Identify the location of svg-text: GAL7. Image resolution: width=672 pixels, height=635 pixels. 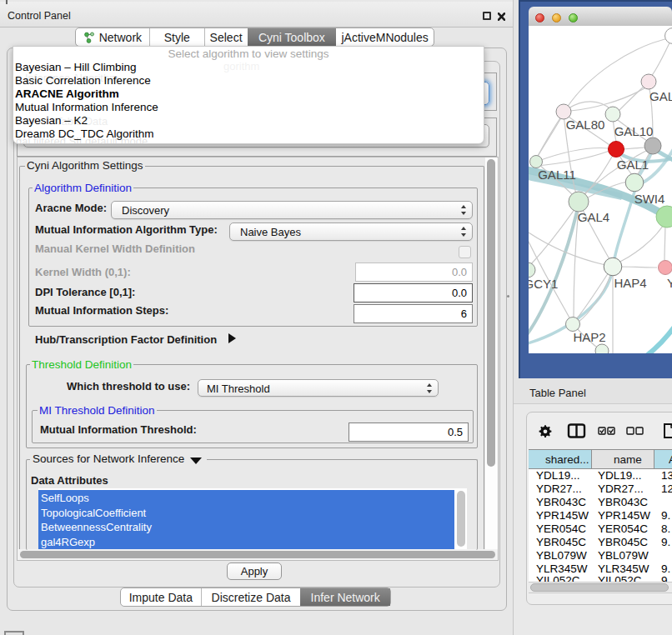
(660, 97).